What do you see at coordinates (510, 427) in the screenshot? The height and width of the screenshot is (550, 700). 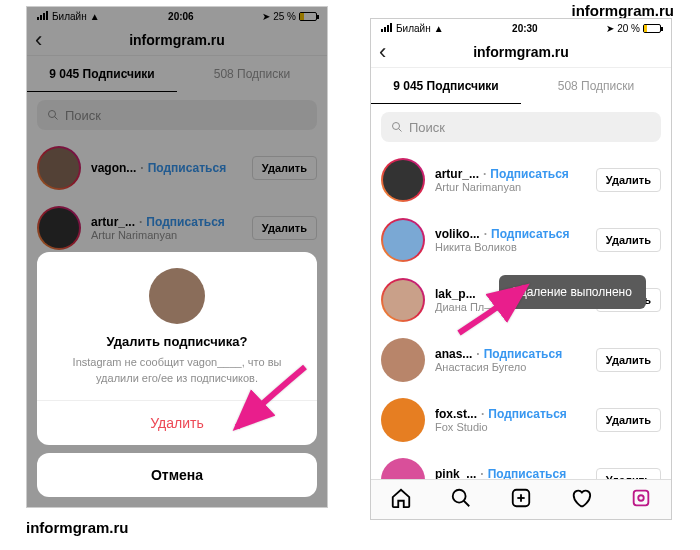 I see `fullname: Fox Studio` at bounding box center [510, 427].